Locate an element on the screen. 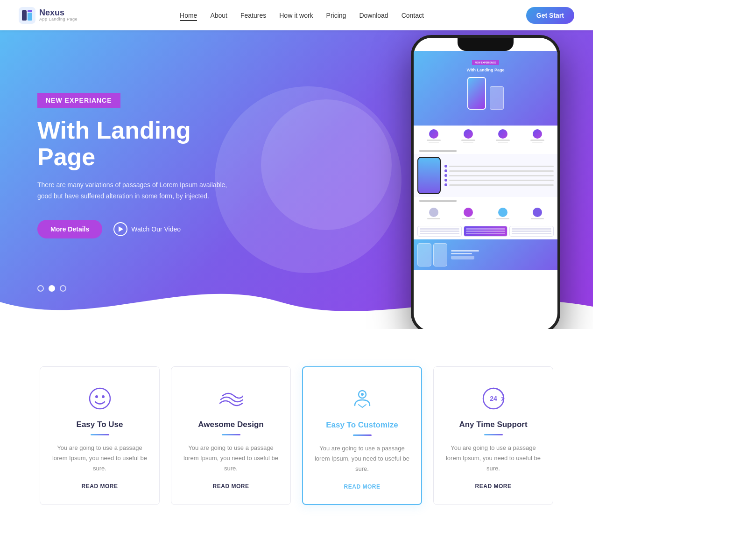 The width and height of the screenshot is (747, 560). nav-link-home: Home is located at coordinates (189, 16).